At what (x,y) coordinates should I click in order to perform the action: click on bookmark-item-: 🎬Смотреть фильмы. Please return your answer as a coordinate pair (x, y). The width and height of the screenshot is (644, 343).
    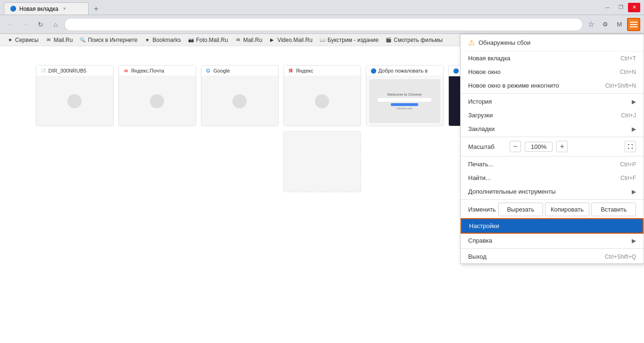
    Looking at the image, I should click on (414, 40).